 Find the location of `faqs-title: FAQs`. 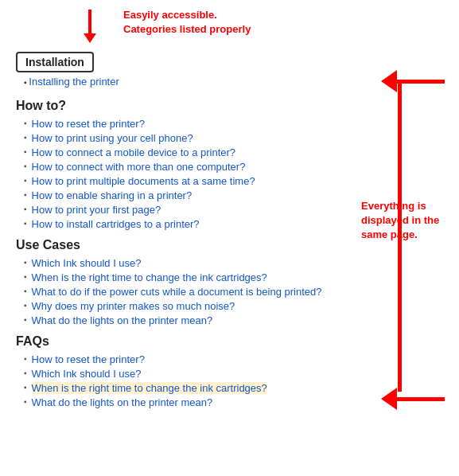

faqs-title: FAQs is located at coordinates (175, 341).